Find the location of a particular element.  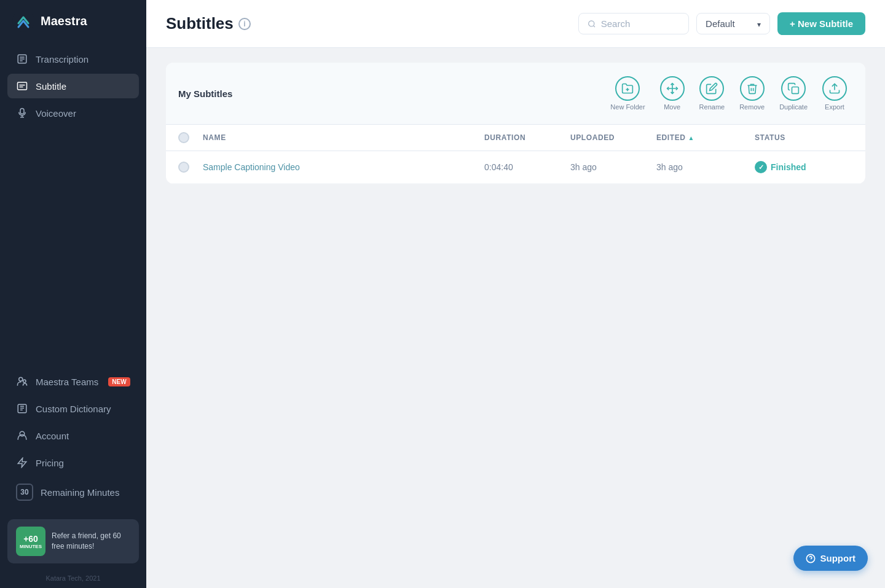

logo: Maestra is located at coordinates (73, 21).